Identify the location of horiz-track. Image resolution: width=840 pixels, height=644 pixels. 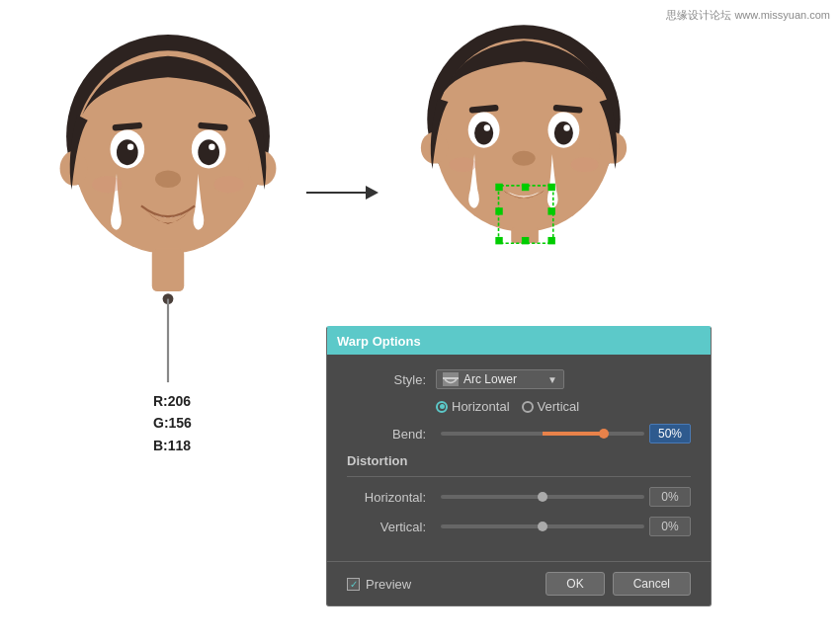
(543, 497).